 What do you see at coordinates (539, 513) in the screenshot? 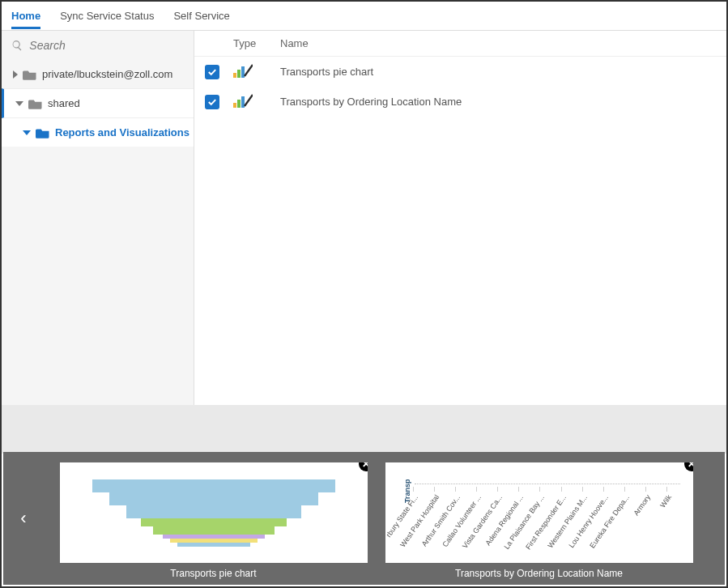
I see `preview-card-ordering: ✕ Transp rbury State Fi...West Park Hosp…` at bounding box center [539, 513].